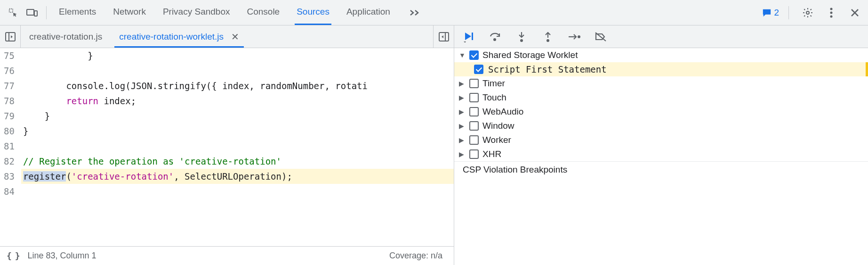 The image size is (868, 265). Describe the element at coordinates (443, 37) in the screenshot. I see `debugger-toggle-icon` at that location.